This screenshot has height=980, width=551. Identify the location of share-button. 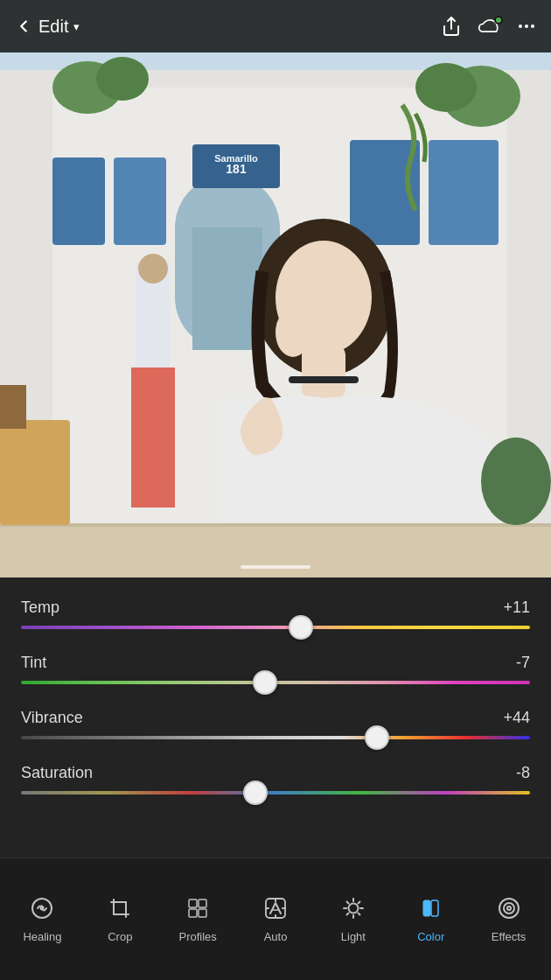
(451, 26).